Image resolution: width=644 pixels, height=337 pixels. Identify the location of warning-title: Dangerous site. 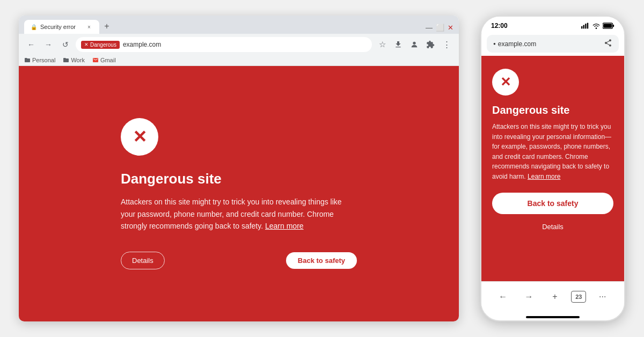
(171, 179).